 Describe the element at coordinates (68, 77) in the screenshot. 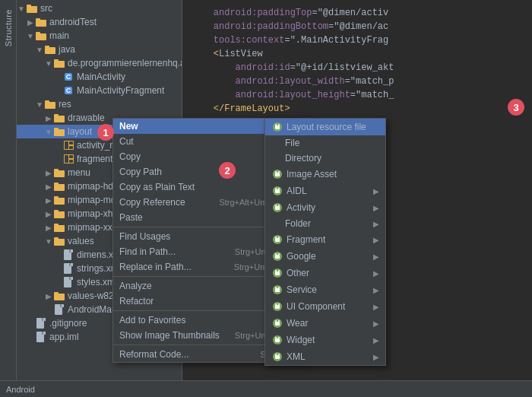

I see `java-icon: C` at that location.